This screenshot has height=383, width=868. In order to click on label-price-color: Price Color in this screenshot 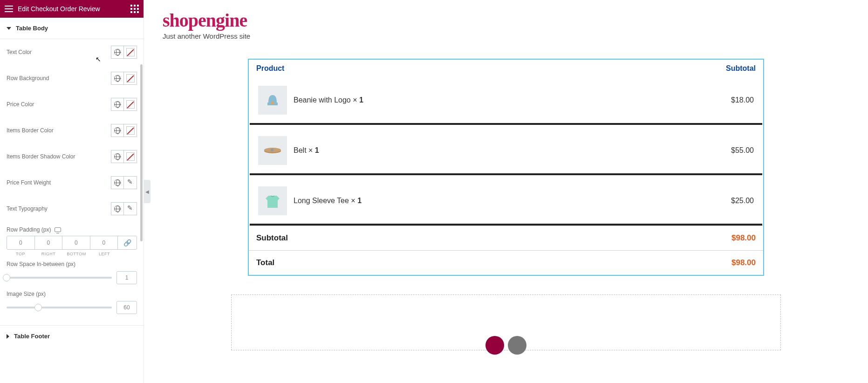, I will do `click(21, 104)`.